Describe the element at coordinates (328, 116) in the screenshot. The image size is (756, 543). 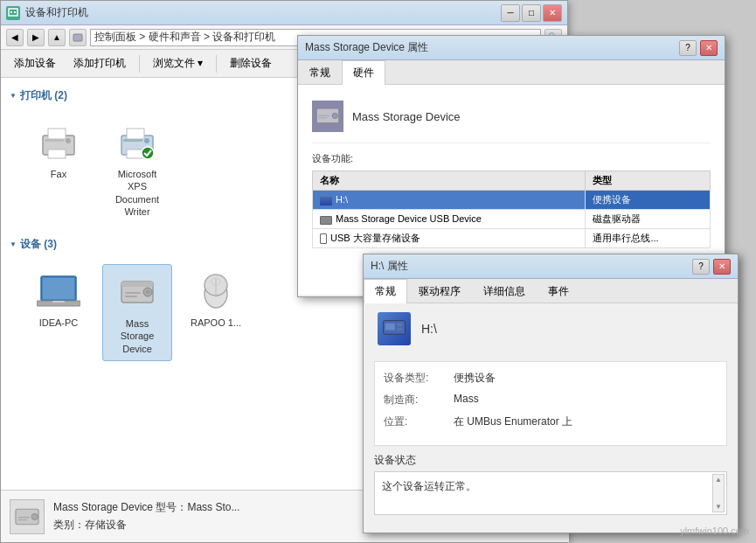
I see `device-header-icon` at that location.